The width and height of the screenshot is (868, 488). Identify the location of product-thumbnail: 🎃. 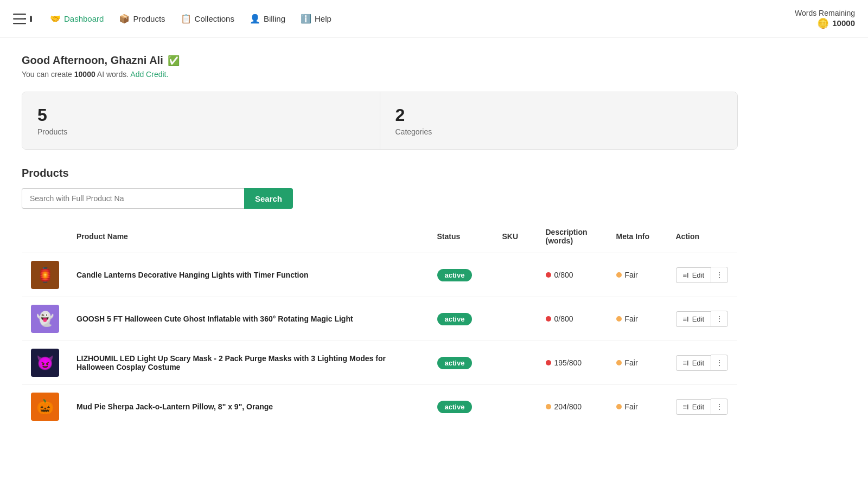
(45, 407).